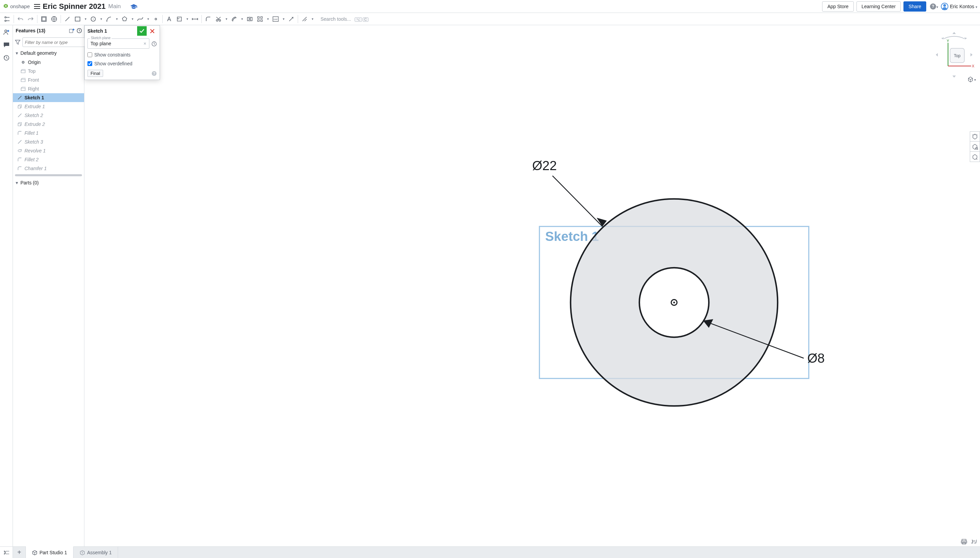  I want to click on default-geometry-group: ▾Default geometry, so click(48, 53).